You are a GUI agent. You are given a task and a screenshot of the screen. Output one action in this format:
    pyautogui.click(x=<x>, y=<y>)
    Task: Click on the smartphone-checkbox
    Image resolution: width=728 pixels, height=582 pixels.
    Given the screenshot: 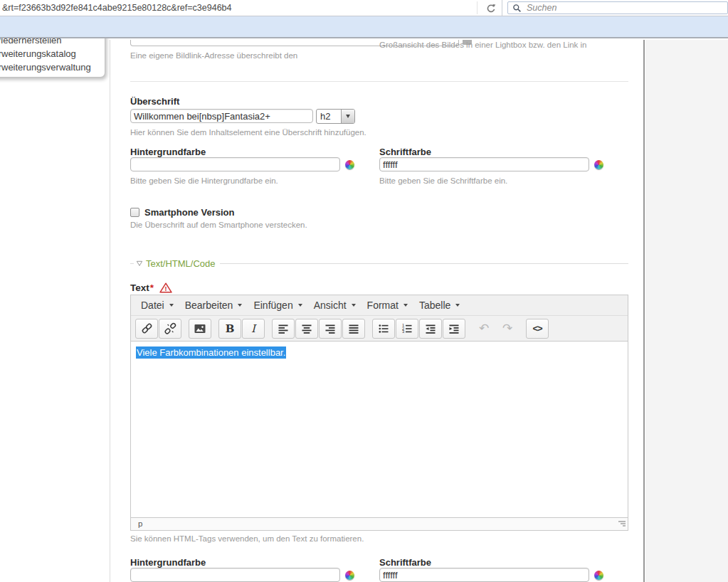 What is the action you would take?
    pyautogui.click(x=135, y=212)
    